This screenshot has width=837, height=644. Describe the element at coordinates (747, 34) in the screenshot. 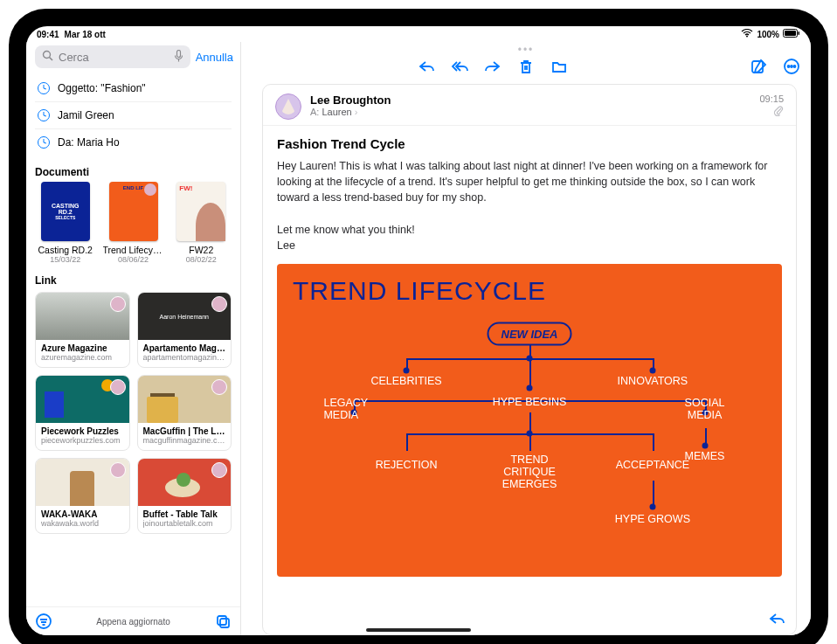

I see `wifi-icon` at that location.